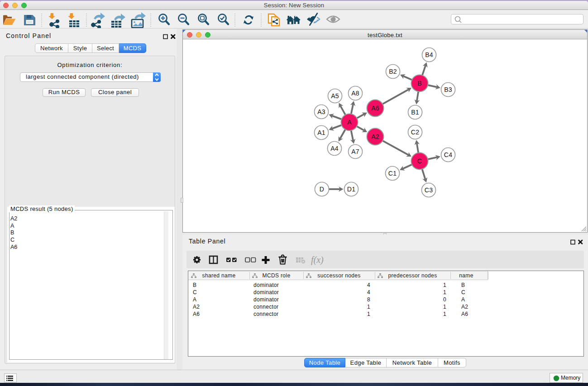  What do you see at coordinates (420, 161) in the screenshot?
I see `svg-text: C` at bounding box center [420, 161].